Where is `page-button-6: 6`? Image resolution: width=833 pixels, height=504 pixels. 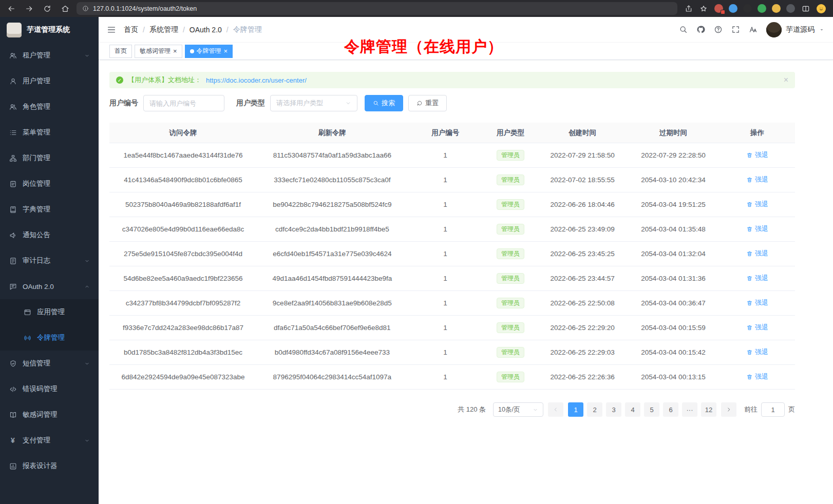 page-button-6: 6 is located at coordinates (671, 410).